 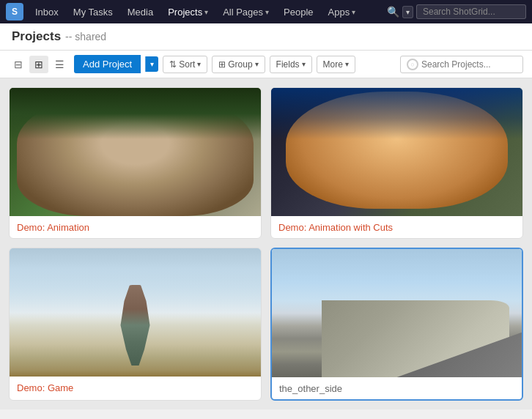 What do you see at coordinates (397, 227) in the screenshot?
I see `project-label: Demo: Animation with Cuts` at bounding box center [397, 227].